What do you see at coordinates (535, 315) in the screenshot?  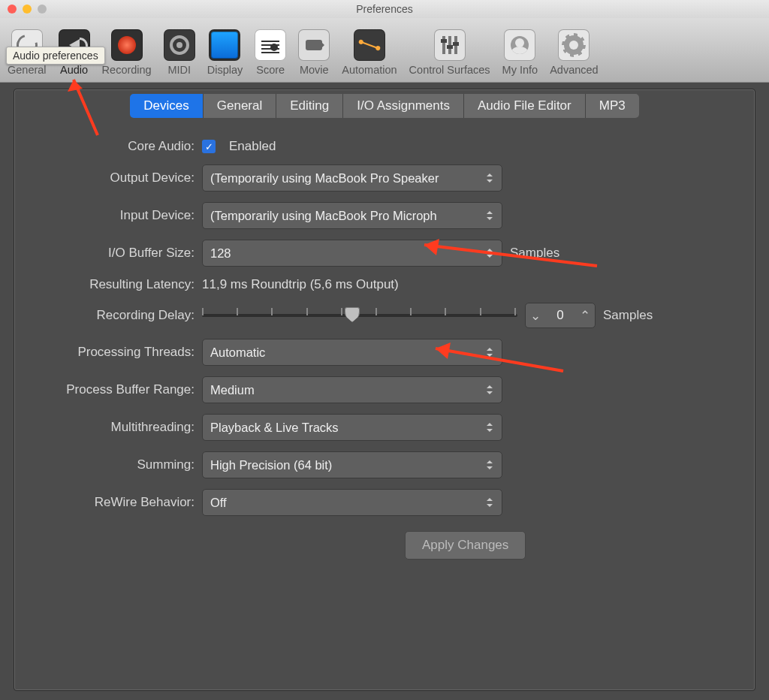 I see `spinner-down-button: ⌄` at bounding box center [535, 315].